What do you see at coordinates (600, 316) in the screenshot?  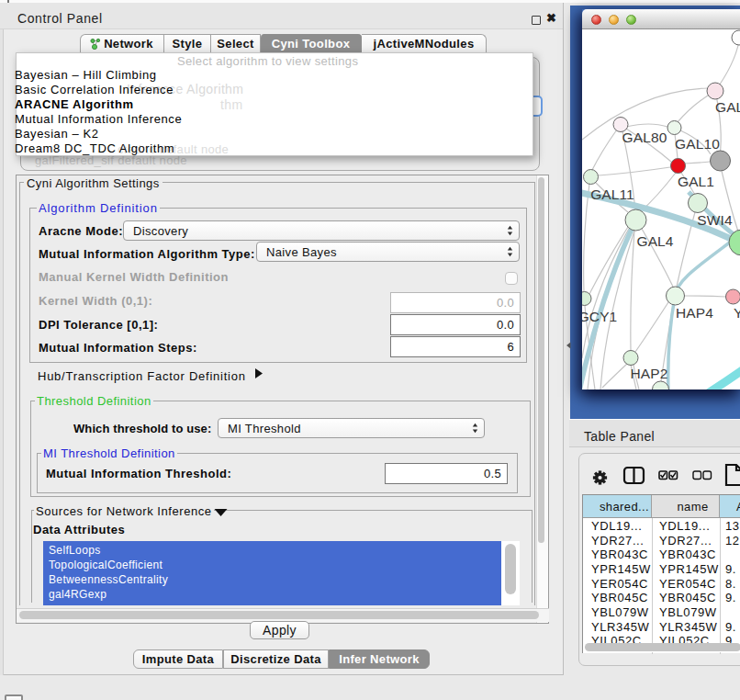 I see `svg-text: GCY1` at bounding box center [600, 316].